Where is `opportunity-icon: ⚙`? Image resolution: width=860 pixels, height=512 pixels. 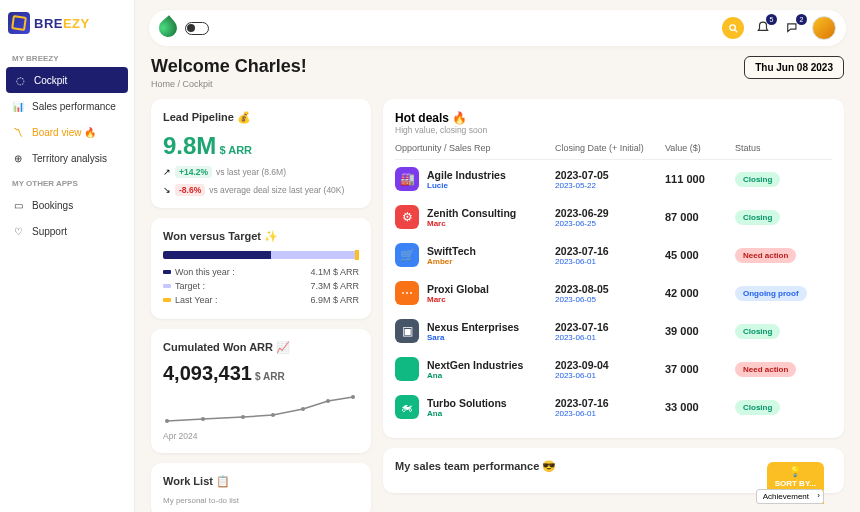 opportunity-icon: ⚙ is located at coordinates (407, 217).